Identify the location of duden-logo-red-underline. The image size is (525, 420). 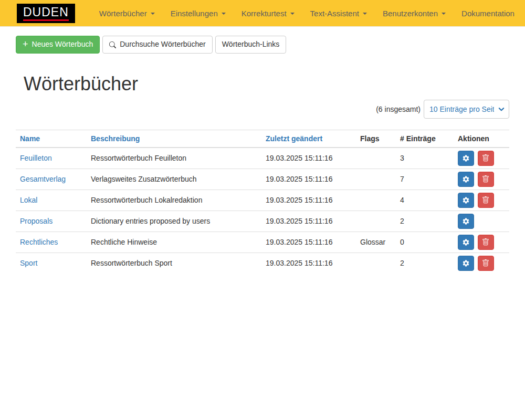
(46, 20).